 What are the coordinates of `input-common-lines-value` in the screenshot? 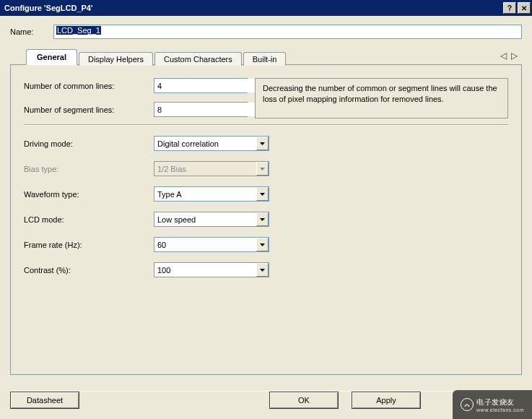 It's located at (207, 85).